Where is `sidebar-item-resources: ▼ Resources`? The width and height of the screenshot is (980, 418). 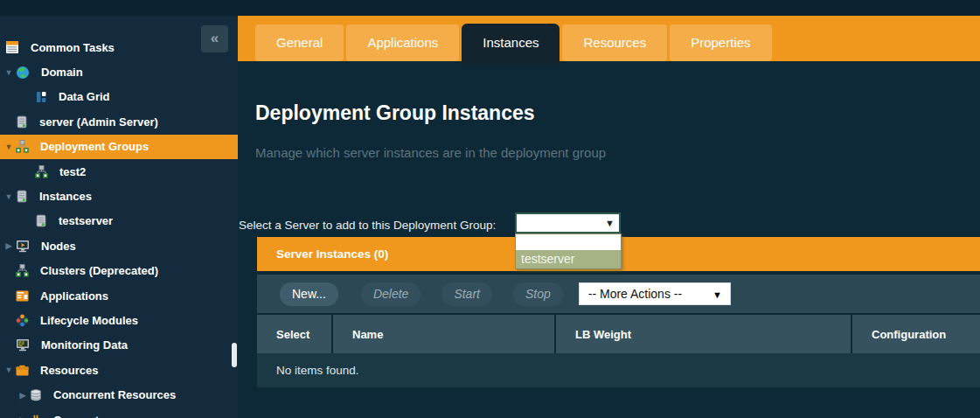
sidebar-item-resources: ▼ Resources is located at coordinates (119, 370).